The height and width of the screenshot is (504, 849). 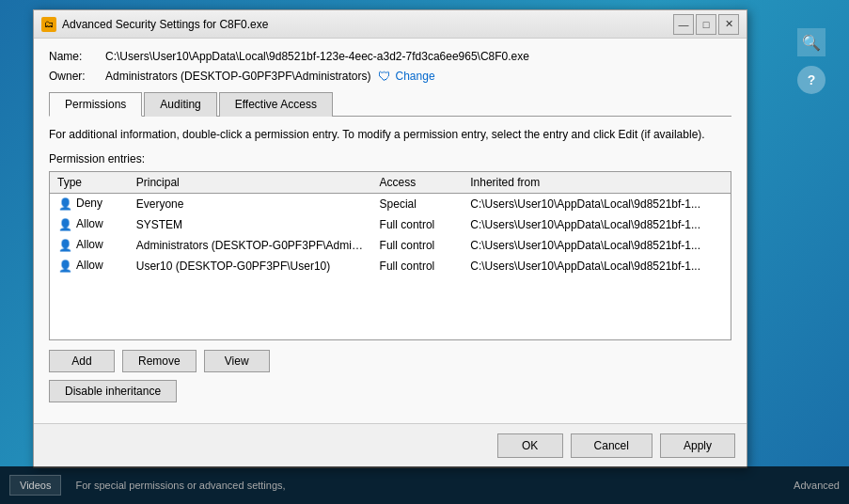 I want to click on tab-effective-access: Effective Access, so click(x=276, y=104).